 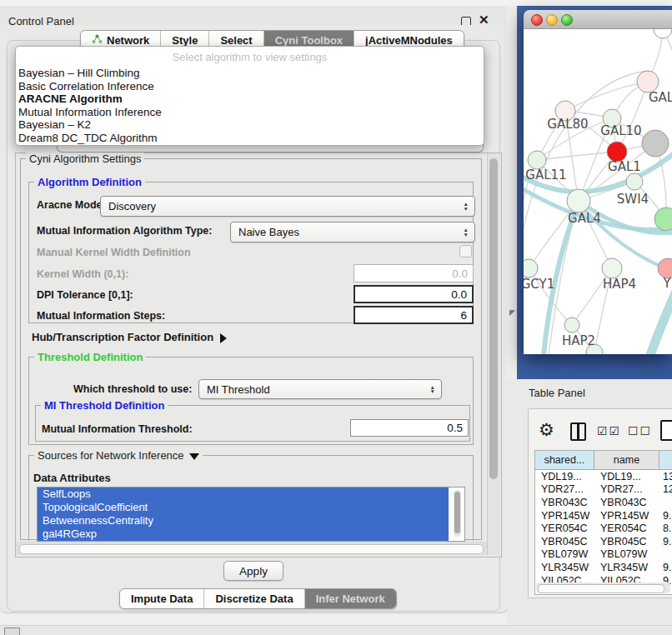 I want to click on minimize-traffic-light, so click(x=552, y=20).